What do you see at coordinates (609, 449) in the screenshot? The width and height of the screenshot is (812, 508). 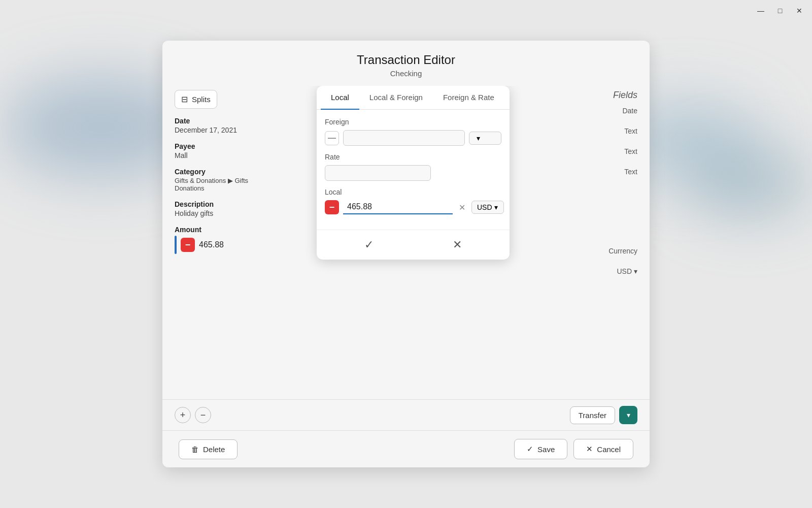 I see `cancel-label: Cancel` at bounding box center [609, 449].